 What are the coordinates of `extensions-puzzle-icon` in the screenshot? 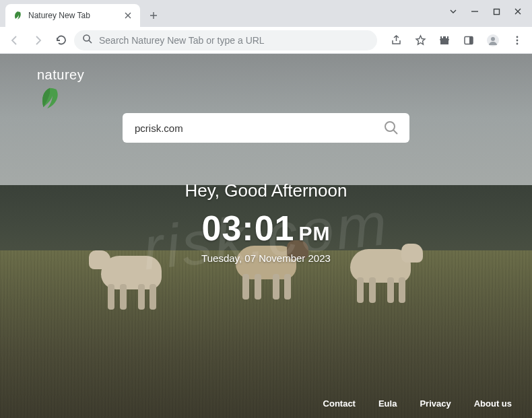 It's located at (444, 40).